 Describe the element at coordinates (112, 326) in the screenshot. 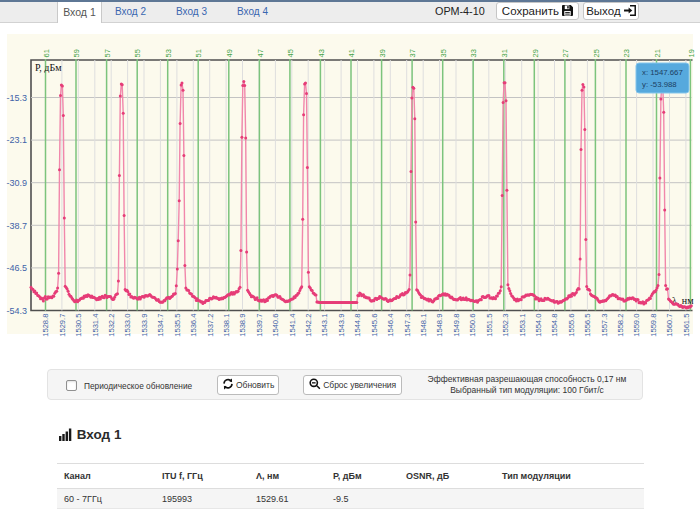

I see `svg-text: 1532.2` at that location.